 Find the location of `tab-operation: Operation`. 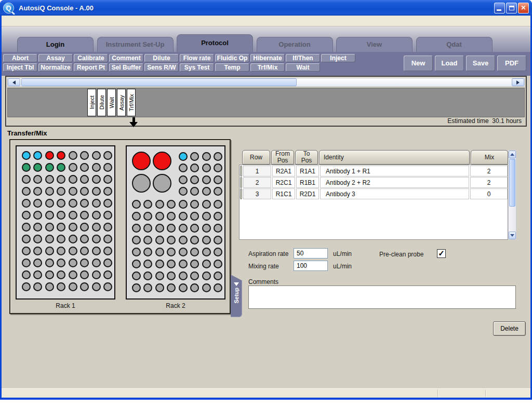

tab-operation: Operation is located at coordinates (295, 45).